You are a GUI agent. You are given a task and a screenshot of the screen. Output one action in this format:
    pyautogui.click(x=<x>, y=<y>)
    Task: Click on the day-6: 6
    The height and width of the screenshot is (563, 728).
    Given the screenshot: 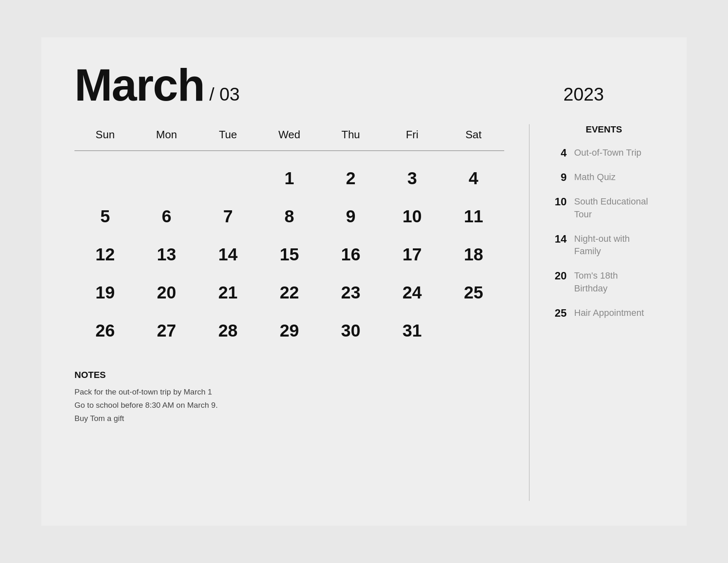 What is the action you would take?
    pyautogui.click(x=166, y=217)
    